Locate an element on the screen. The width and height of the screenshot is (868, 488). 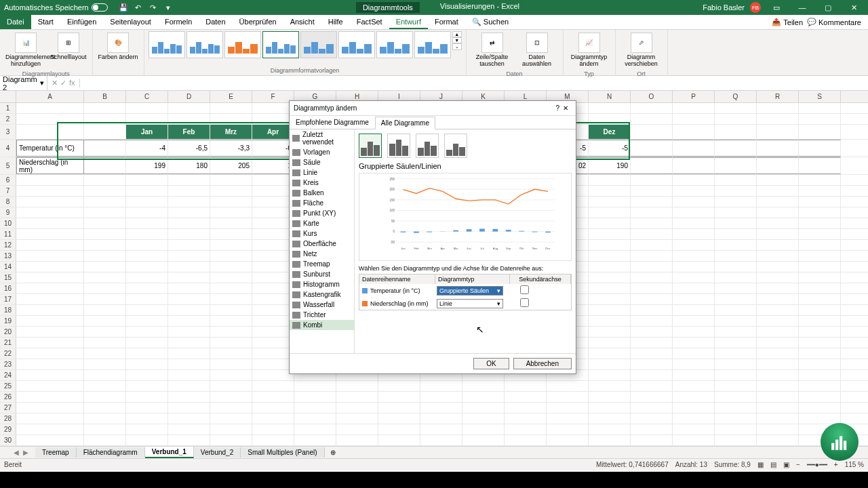
close-icon: ✕ is located at coordinates (854, 8).